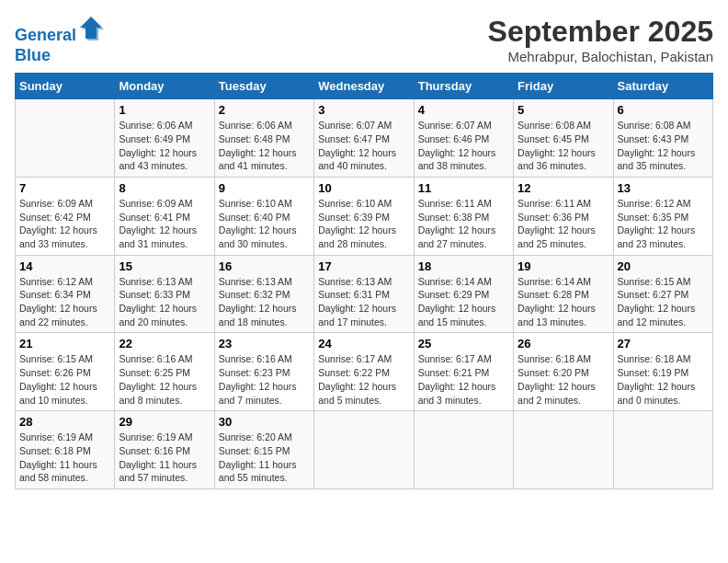 The height and width of the screenshot is (563, 728). Describe the element at coordinates (364, 215) in the screenshot. I see `calendar-week-row: 7Sunrise: 6:09 AM Sunset: 6:42 PM Daylig…` at that location.